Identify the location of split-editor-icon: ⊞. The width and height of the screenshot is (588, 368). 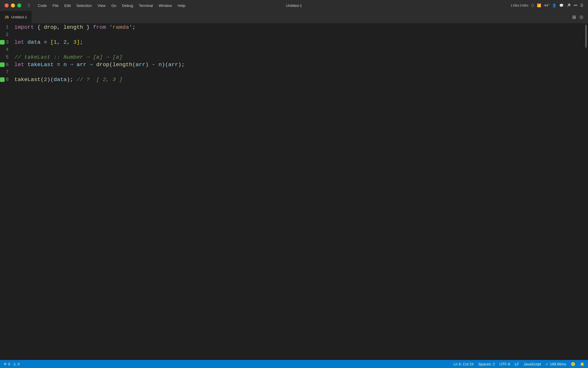
(574, 17).